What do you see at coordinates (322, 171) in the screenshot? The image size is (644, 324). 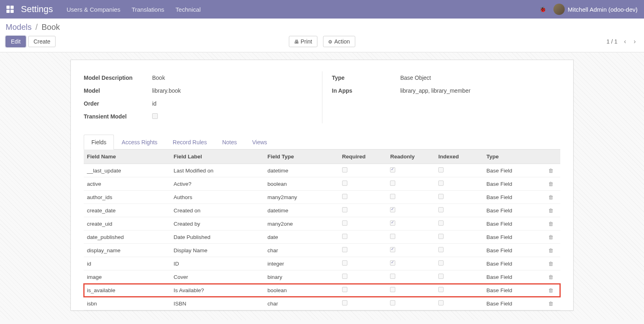 I see `table-row: __last_updateLast Modified ondatetimeBas…` at bounding box center [322, 171].